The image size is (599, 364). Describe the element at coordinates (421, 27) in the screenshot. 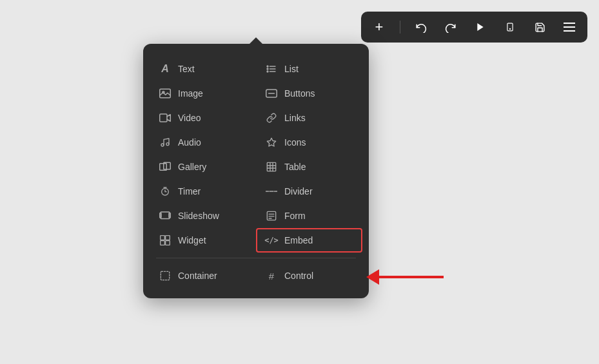

I see `undo-button` at that location.